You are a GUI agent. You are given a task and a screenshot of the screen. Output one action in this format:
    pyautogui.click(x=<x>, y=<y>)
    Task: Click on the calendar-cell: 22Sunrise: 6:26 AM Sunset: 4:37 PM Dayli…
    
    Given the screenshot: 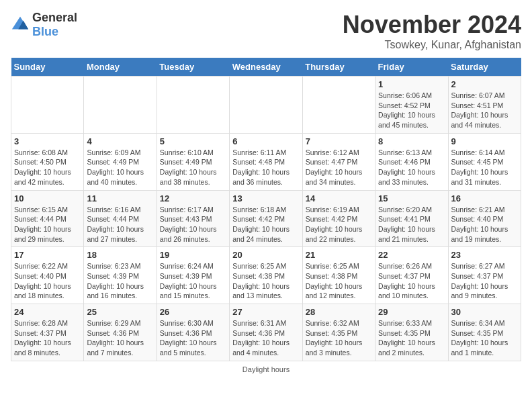 What is the action you would take?
    pyautogui.click(x=412, y=275)
    